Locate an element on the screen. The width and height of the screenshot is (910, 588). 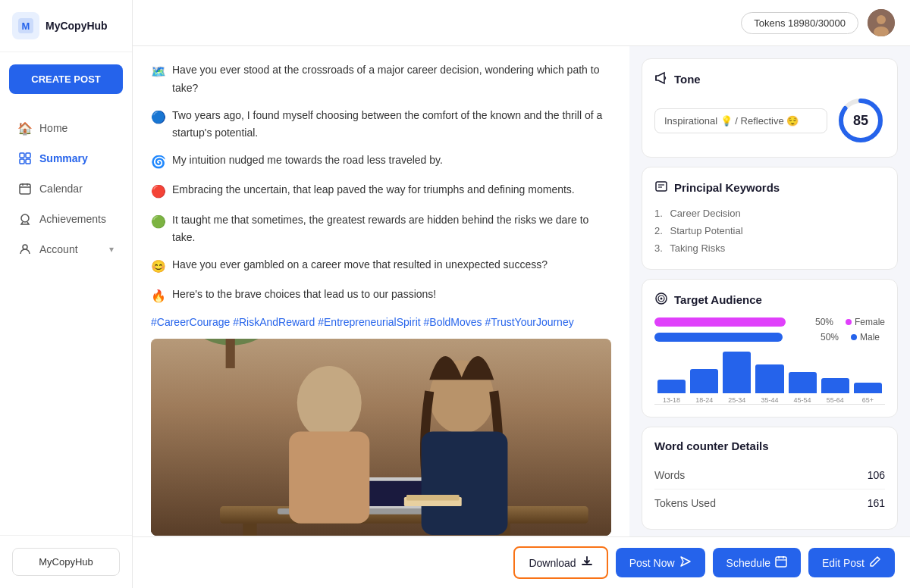
megaphone-icon is located at coordinates (661, 79).